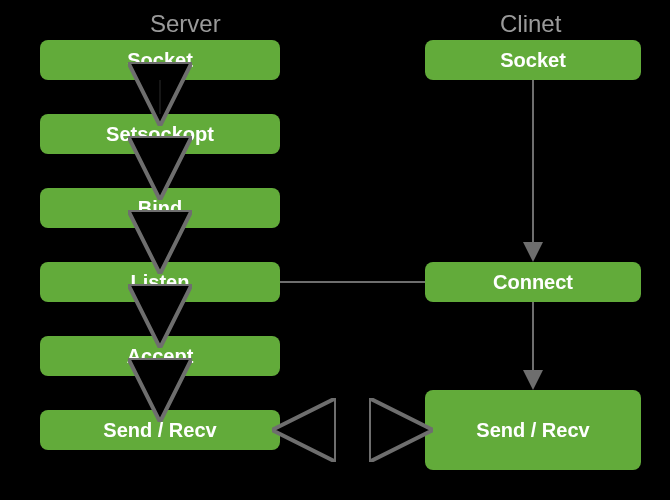  I want to click on client-socket-box: Socket, so click(533, 60).